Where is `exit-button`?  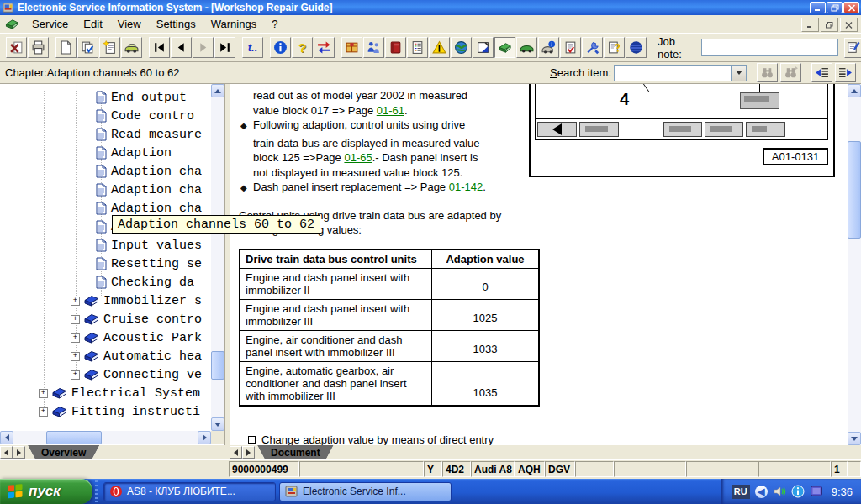 exit-button is located at coordinates (17, 47).